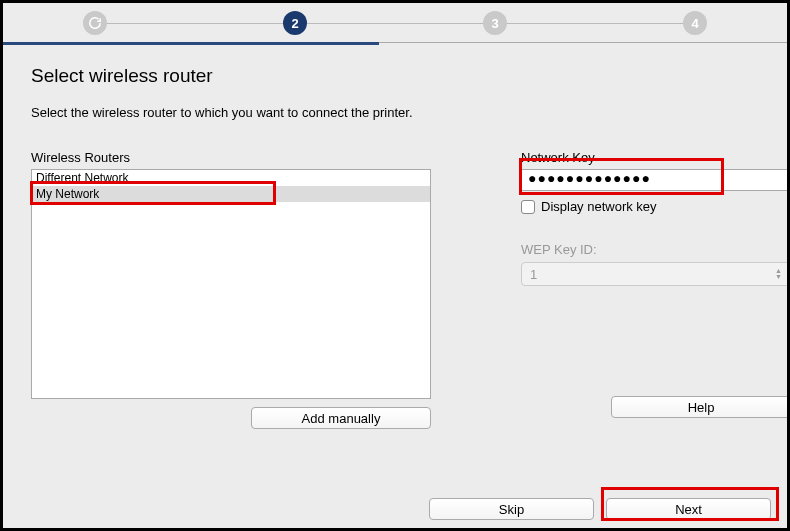 The height and width of the screenshot is (531, 790). I want to click on refresh-check-icon, so click(95, 23).